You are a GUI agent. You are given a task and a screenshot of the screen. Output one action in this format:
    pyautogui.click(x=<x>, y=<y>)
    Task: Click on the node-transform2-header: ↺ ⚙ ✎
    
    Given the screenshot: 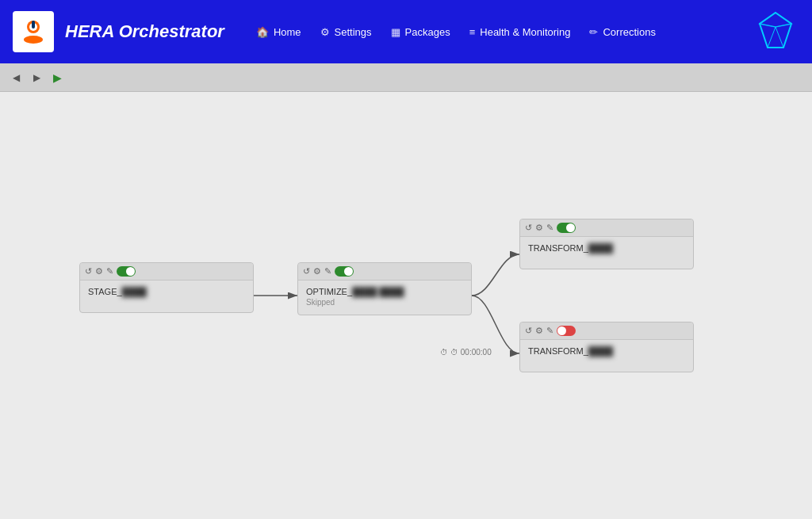 What is the action you would take?
    pyautogui.click(x=607, y=331)
    